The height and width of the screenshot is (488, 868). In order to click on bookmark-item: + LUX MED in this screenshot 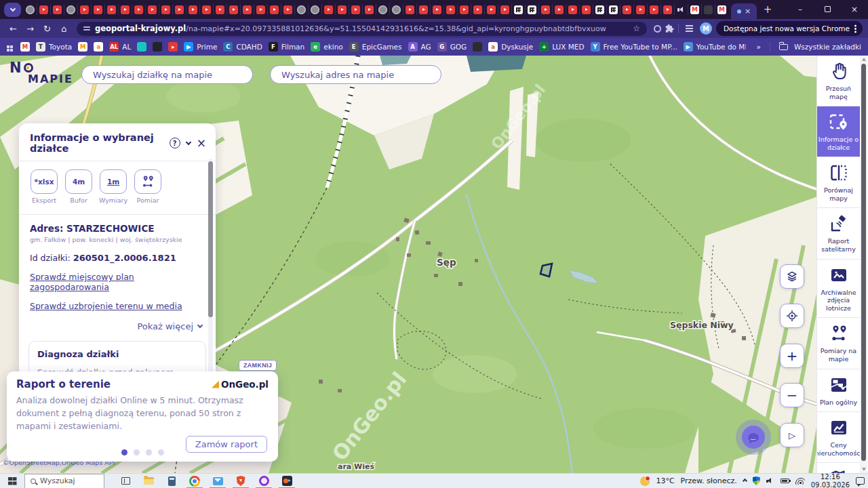, I will do `click(561, 47)`.